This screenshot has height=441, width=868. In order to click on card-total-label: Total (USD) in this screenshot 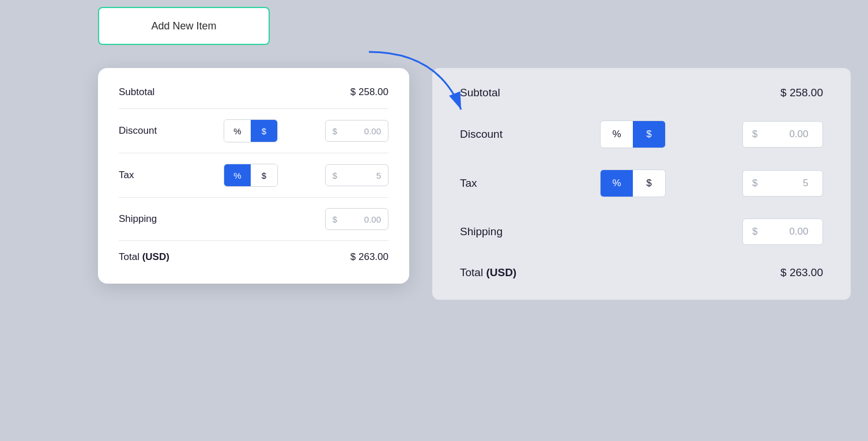, I will do `click(148, 257)`.